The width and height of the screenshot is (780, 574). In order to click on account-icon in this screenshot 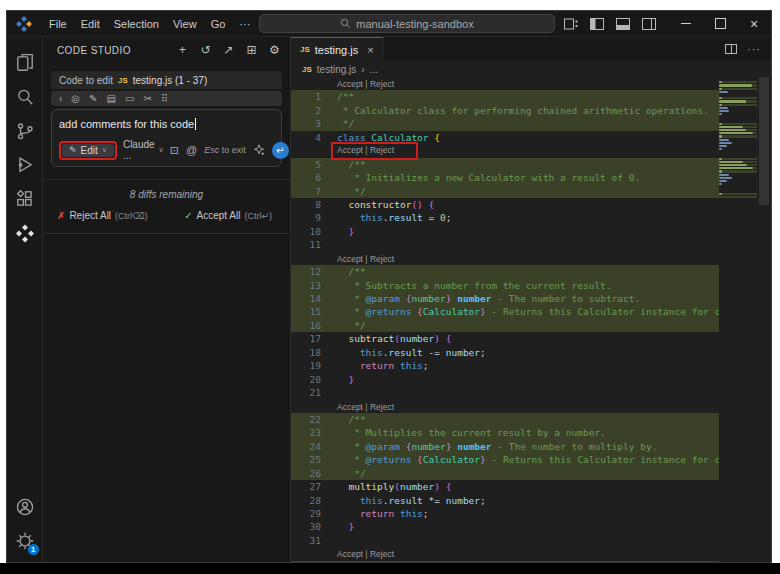, I will do `click(25, 507)`.